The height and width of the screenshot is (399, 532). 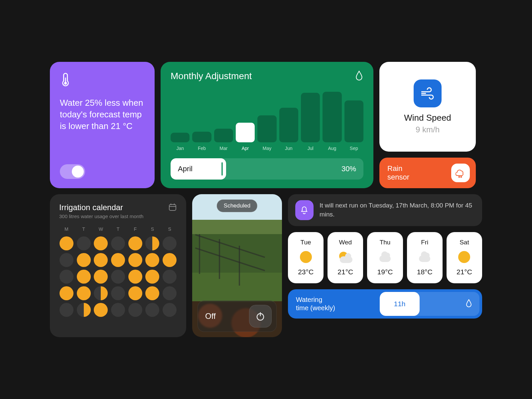 I want to click on wind-title: Wind Speed, so click(x=428, y=118).